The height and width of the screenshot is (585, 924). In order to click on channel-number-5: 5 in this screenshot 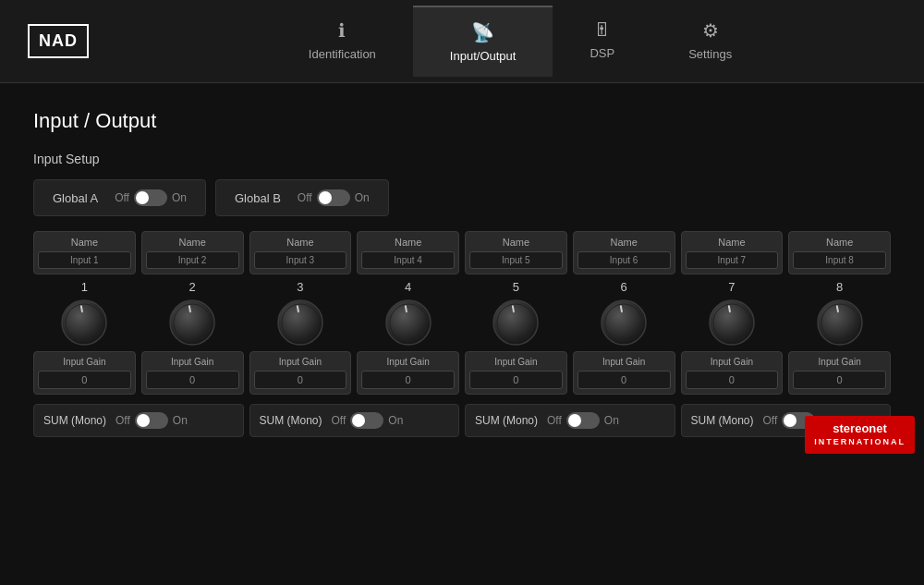, I will do `click(516, 286)`.